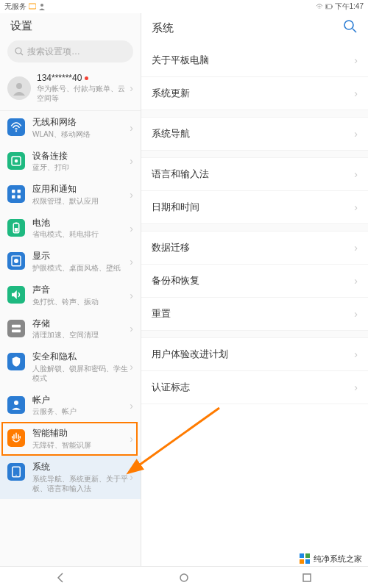 The width and height of the screenshot is (368, 588). I want to click on search-input: 搜索设置项…, so click(71, 51).